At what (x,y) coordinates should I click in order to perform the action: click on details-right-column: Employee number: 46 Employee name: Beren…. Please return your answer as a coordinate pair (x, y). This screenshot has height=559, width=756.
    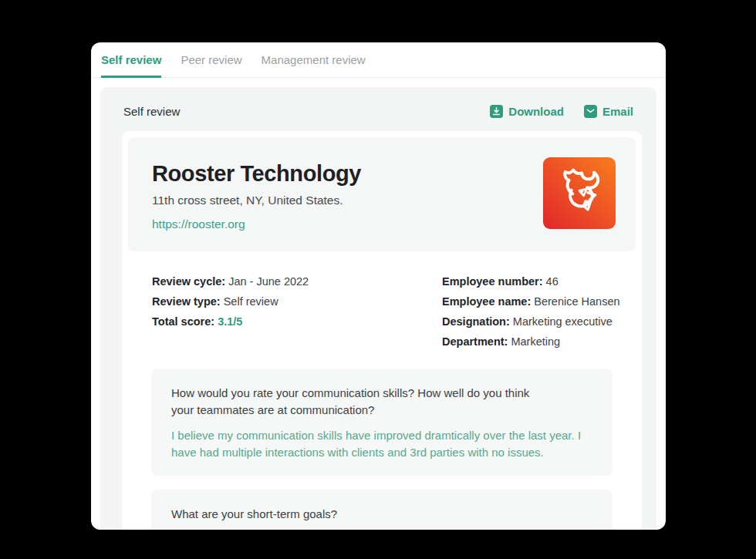
    Looking at the image, I should click on (531, 311).